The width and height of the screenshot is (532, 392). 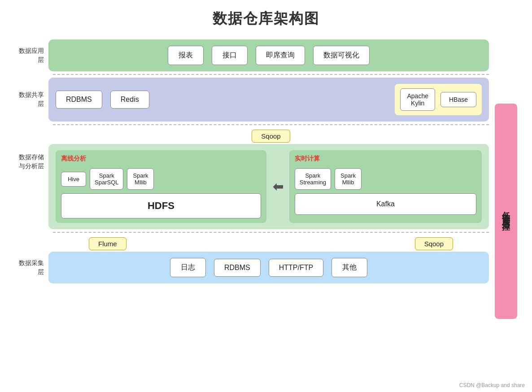 What do you see at coordinates (251, 267) in the screenshot?
I see `collection-layer-row: 数据采集层 日志 RDBMS HTTP/FTP 其他` at bounding box center [251, 267].